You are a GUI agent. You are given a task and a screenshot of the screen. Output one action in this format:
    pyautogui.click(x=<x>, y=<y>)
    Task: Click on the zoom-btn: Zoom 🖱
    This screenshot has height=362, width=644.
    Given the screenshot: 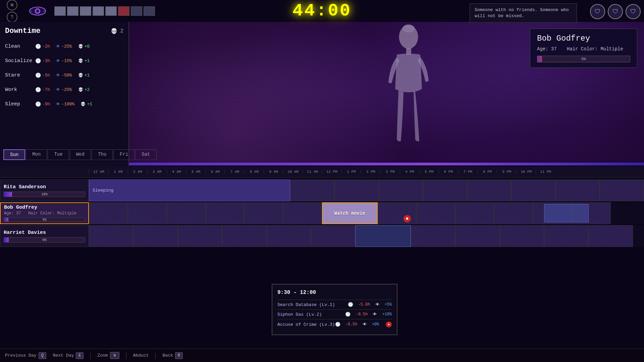 What is the action you would take?
    pyautogui.click(x=108, y=356)
    